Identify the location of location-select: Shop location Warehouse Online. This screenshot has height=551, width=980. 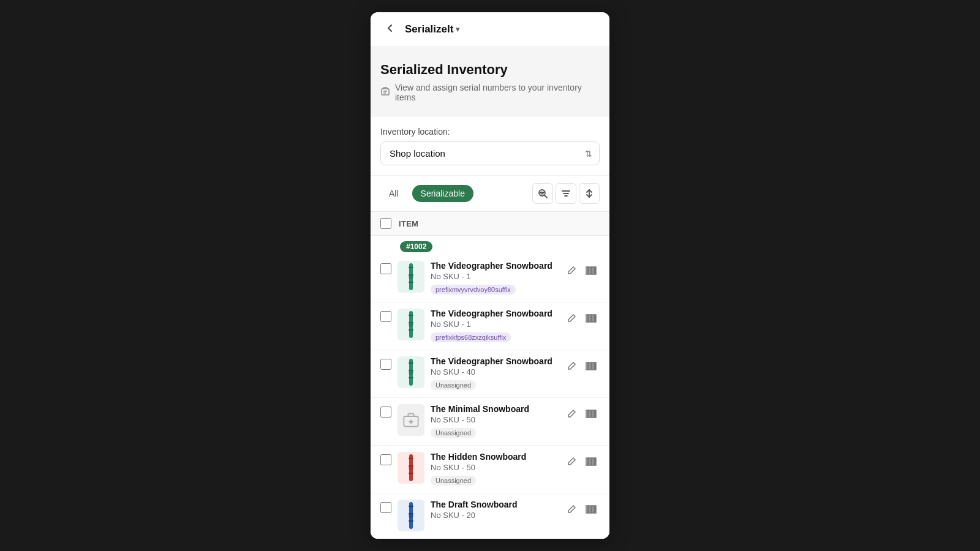
(490, 153).